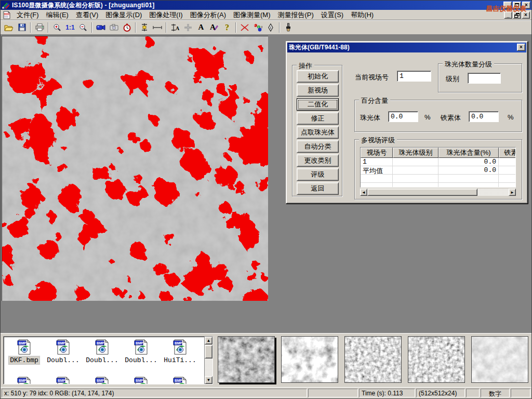 The image size is (532, 399). Describe the element at coordinates (209, 380) in the screenshot. I see `scroll-down-icon: ▼` at that location.